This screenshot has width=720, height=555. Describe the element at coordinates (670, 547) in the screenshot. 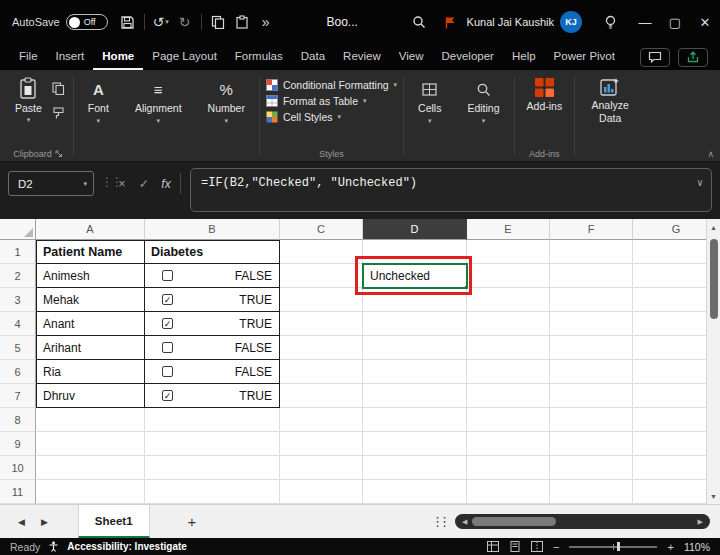

I see `zoom-in-button: +` at that location.